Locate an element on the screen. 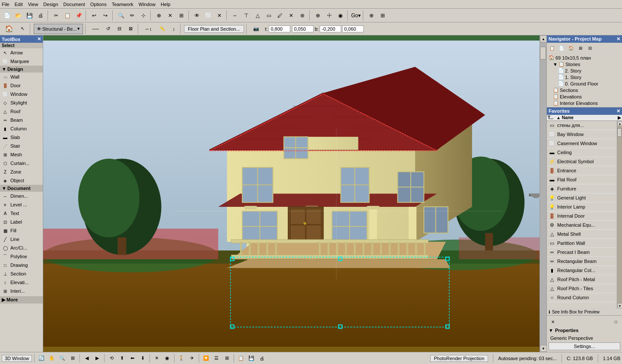 Image resolution: width=622 pixels, height=364 pixels. menu-help: Help is located at coordinates (166, 4).